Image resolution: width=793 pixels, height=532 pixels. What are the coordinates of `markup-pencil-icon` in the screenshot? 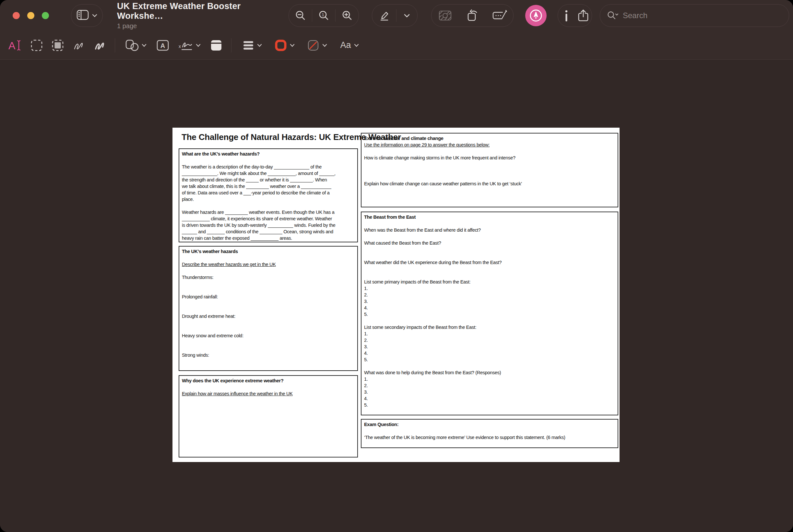 It's located at (384, 16).